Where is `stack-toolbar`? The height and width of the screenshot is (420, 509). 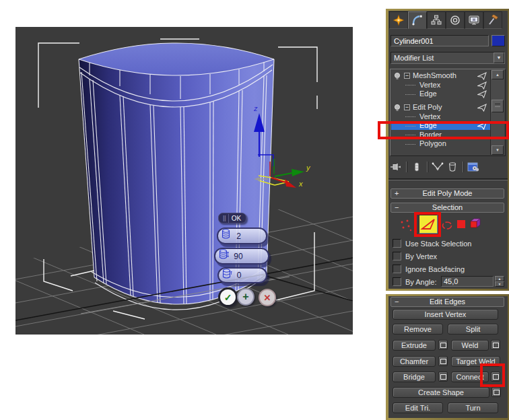
stack-toolbar is located at coordinates (448, 167).